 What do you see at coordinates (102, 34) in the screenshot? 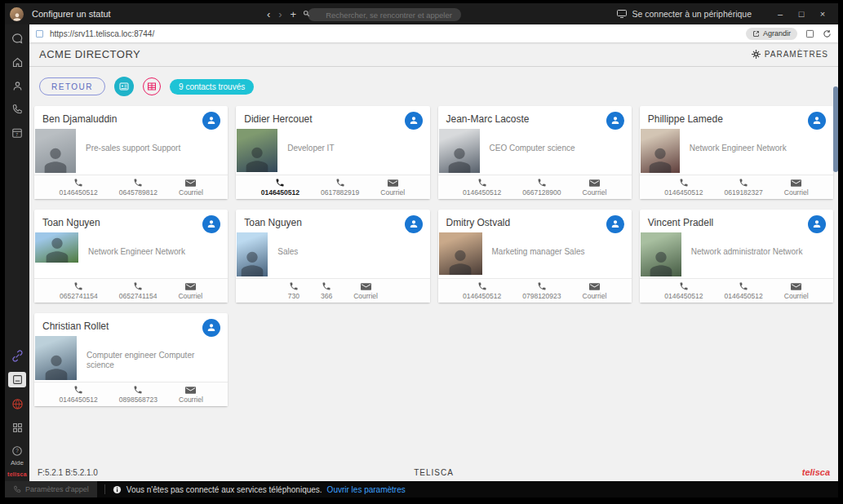
I see `url-text: https://srv11.telisca.loc:8744/` at bounding box center [102, 34].